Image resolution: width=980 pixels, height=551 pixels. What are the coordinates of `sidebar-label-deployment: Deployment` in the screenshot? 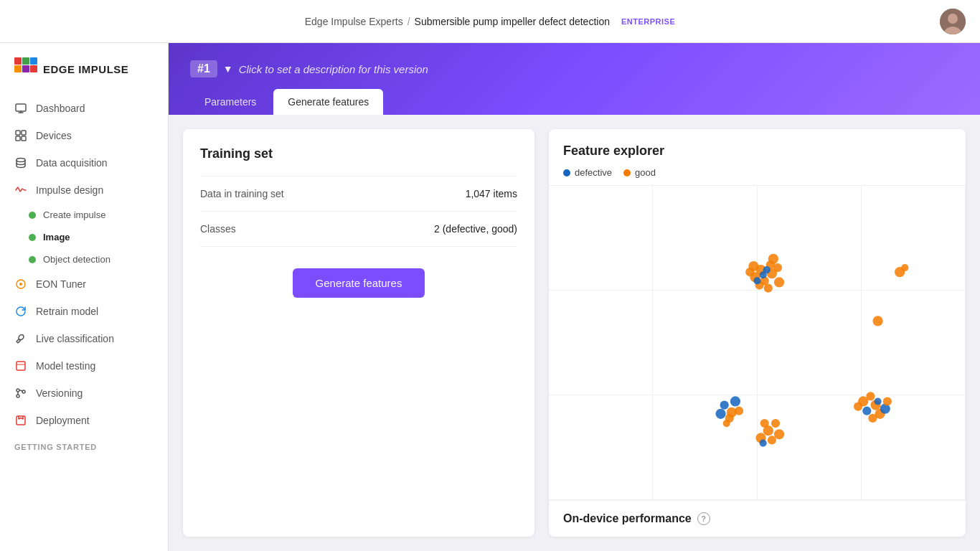 It's located at (63, 420).